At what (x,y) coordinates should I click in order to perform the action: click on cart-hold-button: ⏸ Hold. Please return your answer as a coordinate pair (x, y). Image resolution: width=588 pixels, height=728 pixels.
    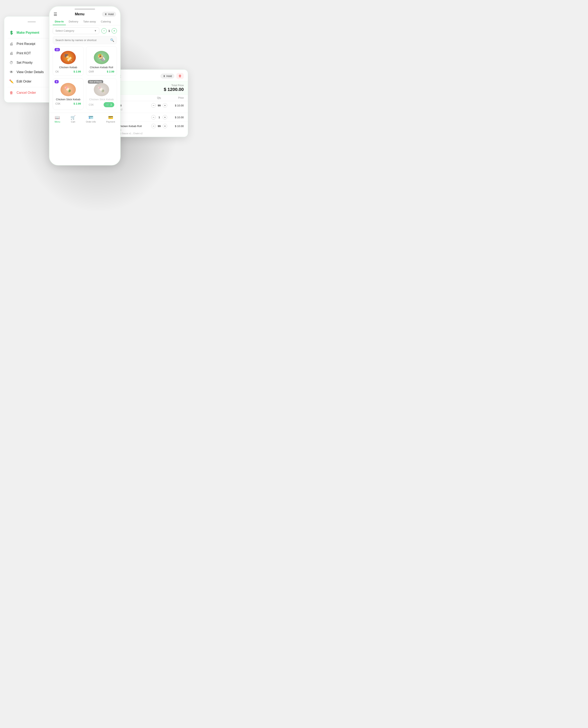
    Looking at the image, I should click on (167, 76).